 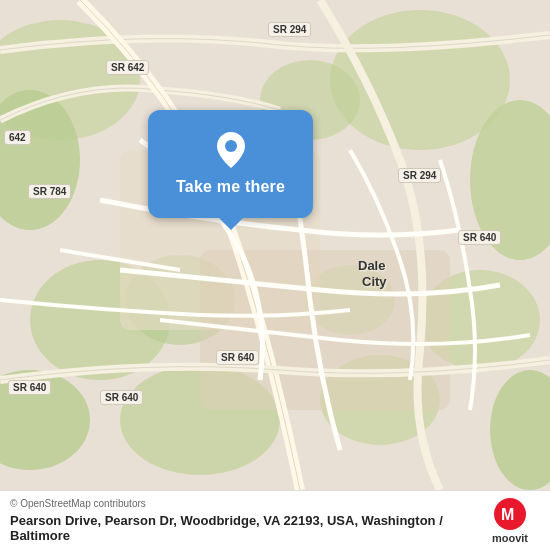 I want to click on road-label-sr640-center: SR 640, so click(x=238, y=358).